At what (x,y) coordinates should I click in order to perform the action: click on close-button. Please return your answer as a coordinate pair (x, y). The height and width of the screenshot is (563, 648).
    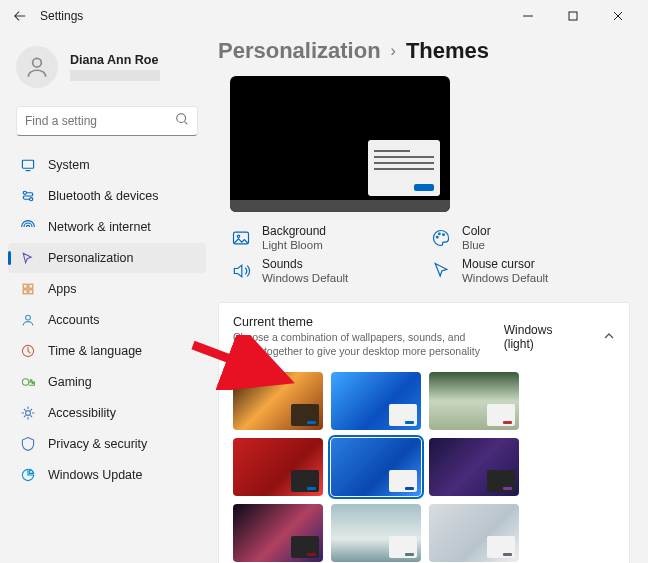
    Looking at the image, I should click on (618, 16).